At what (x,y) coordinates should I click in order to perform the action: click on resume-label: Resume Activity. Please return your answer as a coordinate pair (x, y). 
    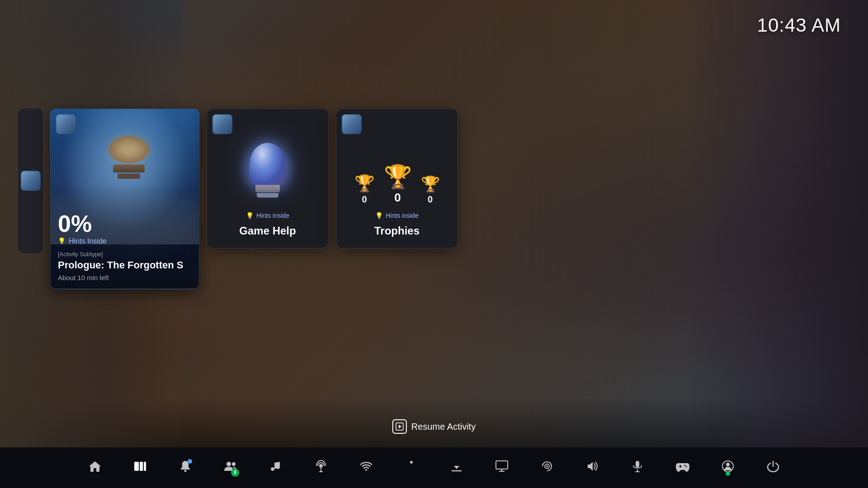
    Looking at the image, I should click on (443, 427).